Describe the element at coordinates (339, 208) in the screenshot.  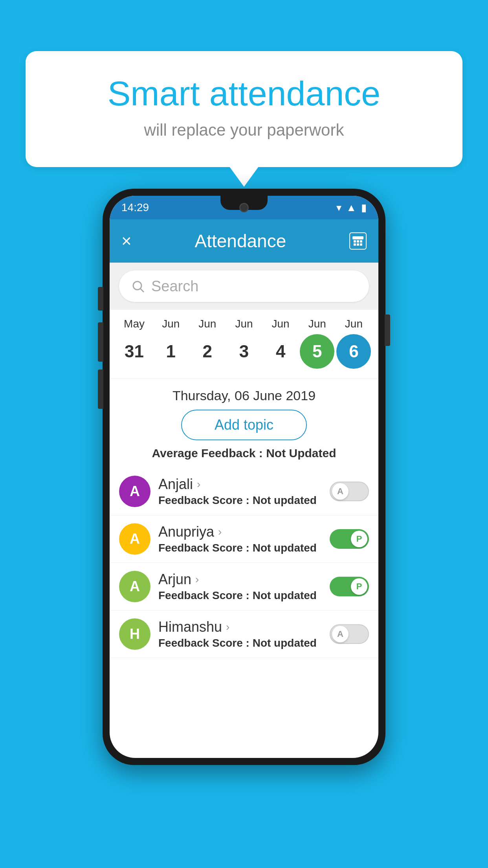
I see `wifi-icon: ▾` at that location.